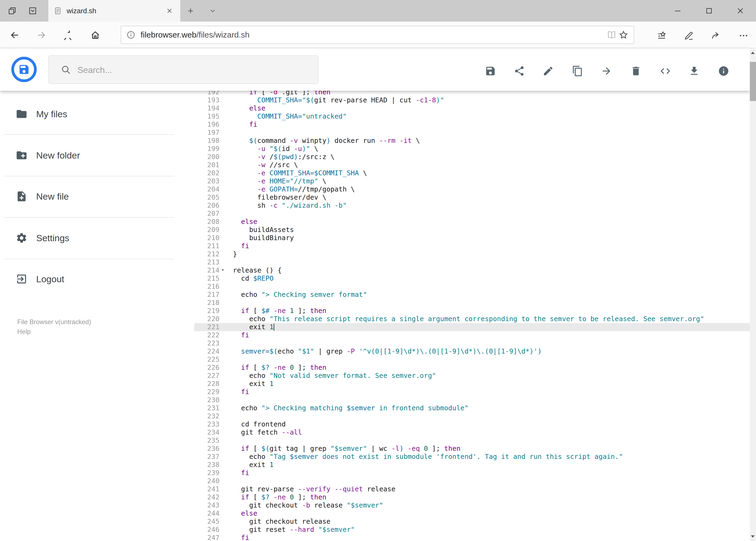  Describe the element at coordinates (472, 522) in the screenshot. I see `code-line: 245 git checkout release` at that location.